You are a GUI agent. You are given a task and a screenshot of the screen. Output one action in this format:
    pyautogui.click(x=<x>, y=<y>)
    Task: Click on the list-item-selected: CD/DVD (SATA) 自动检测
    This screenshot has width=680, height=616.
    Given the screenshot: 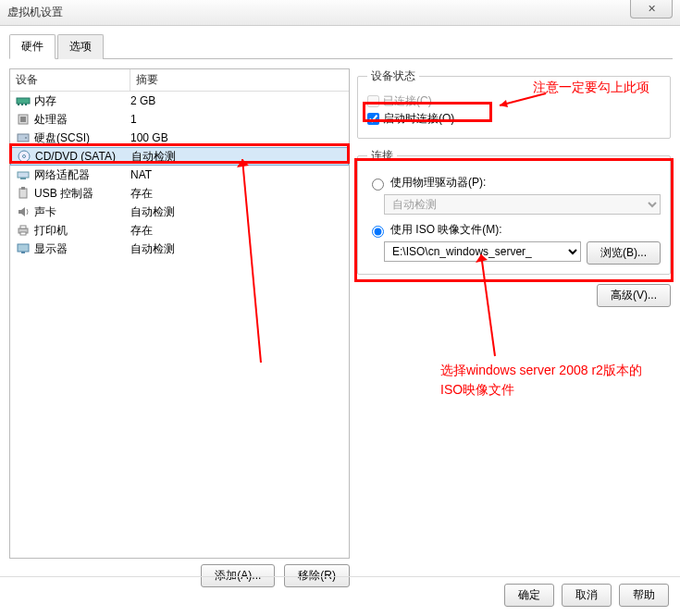 What is the action you would take?
    pyautogui.click(x=179, y=156)
    